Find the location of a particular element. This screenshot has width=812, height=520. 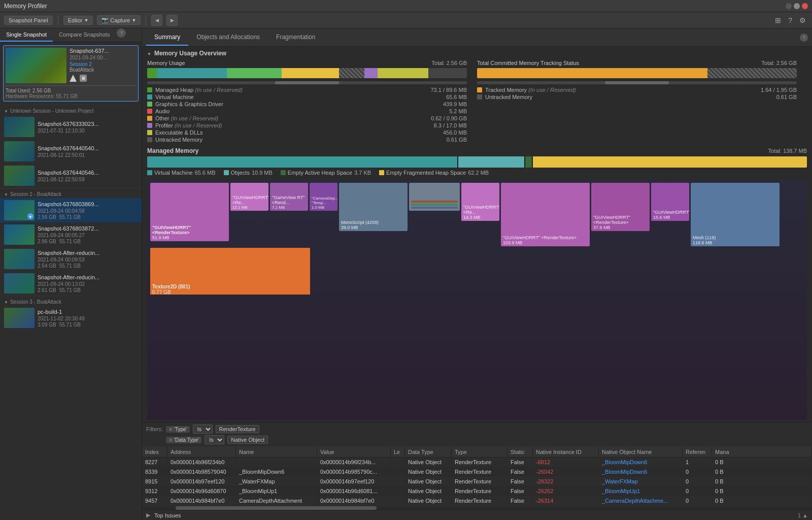

featured-snapshot-session: Session 2 is located at coordinates (103, 64).